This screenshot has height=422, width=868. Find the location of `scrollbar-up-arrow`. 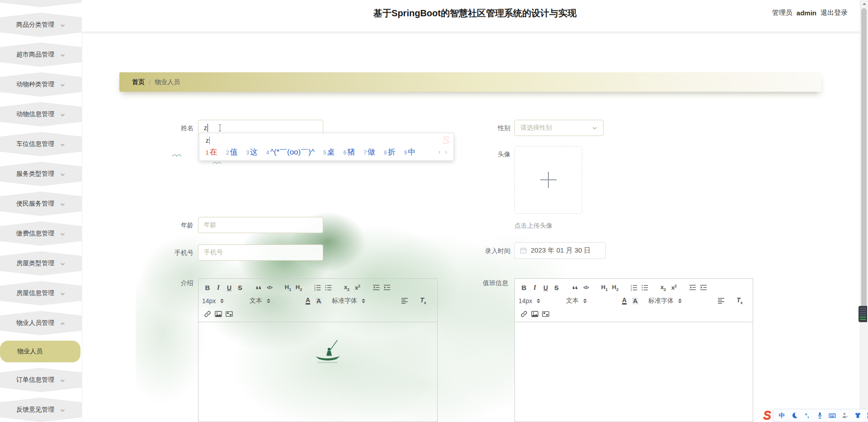

scrollbar-up-arrow is located at coordinates (864, 4).